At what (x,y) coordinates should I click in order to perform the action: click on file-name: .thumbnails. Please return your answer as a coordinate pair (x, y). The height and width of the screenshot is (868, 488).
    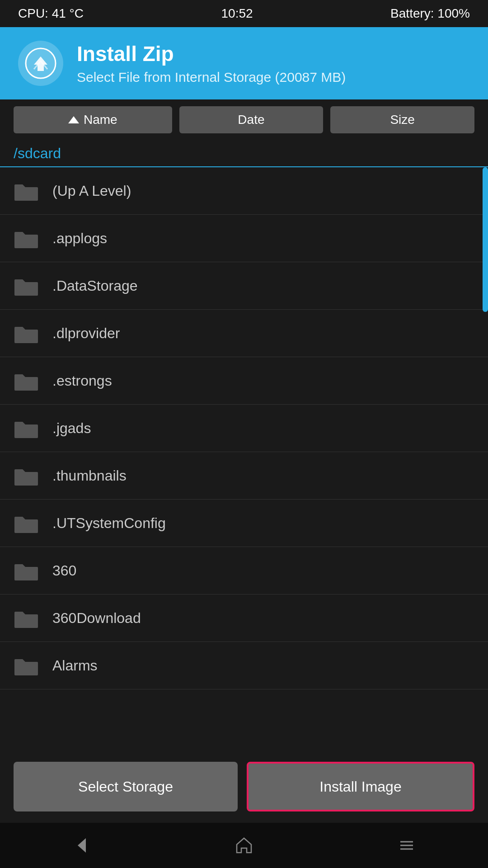
    Looking at the image, I should click on (89, 476).